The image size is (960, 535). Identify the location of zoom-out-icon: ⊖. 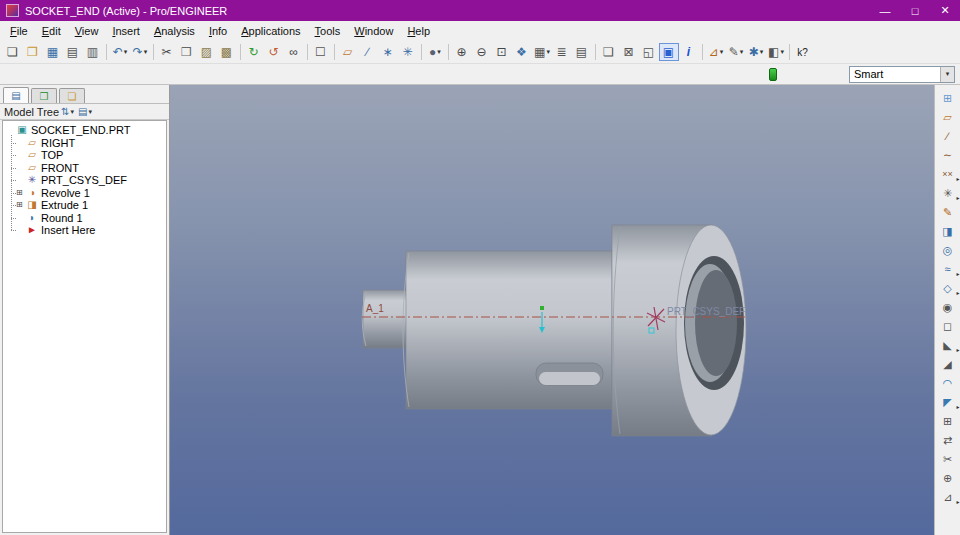
(482, 52).